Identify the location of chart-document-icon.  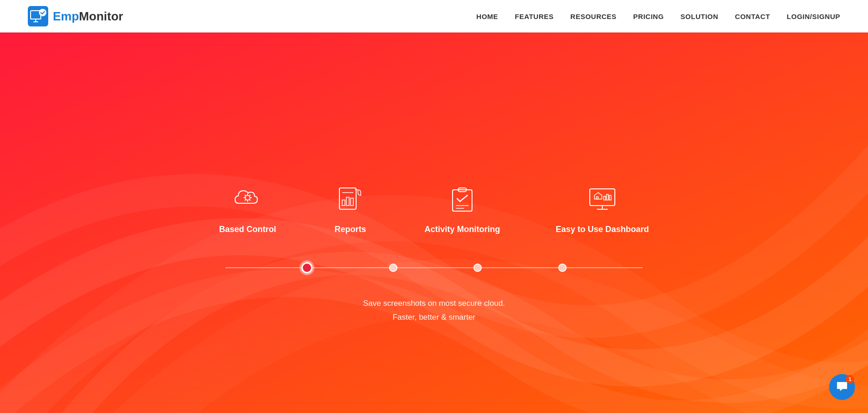
(350, 199).